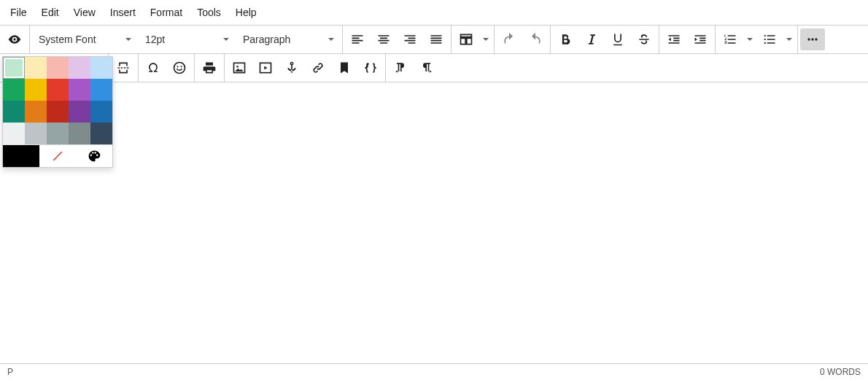 The image size is (868, 380). Describe the element at coordinates (789, 39) in the screenshot. I see `bullet-list-chevron` at that location.